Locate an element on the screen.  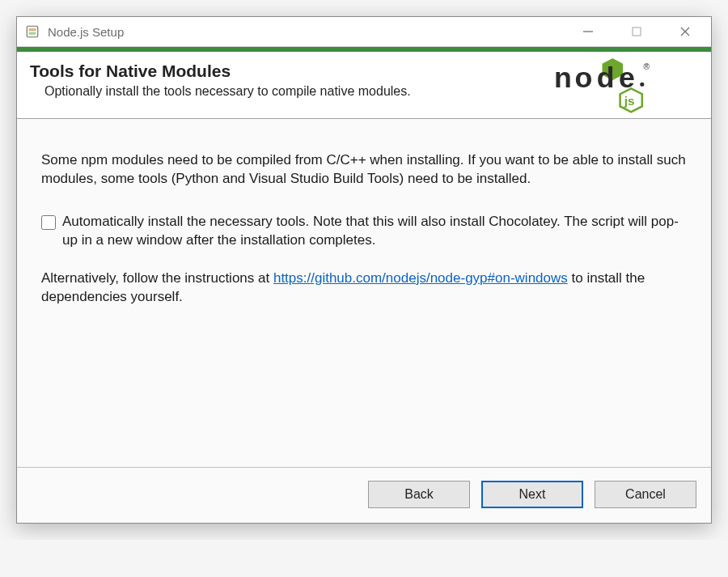
svg-text: d is located at coordinates (606, 78).